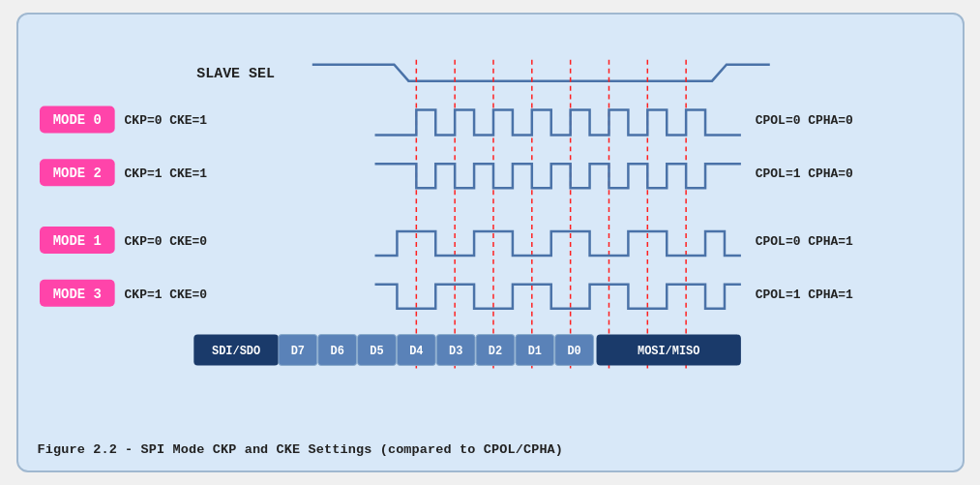  What do you see at coordinates (534, 351) in the screenshot?
I see `data-d1-label: D1` at bounding box center [534, 351].